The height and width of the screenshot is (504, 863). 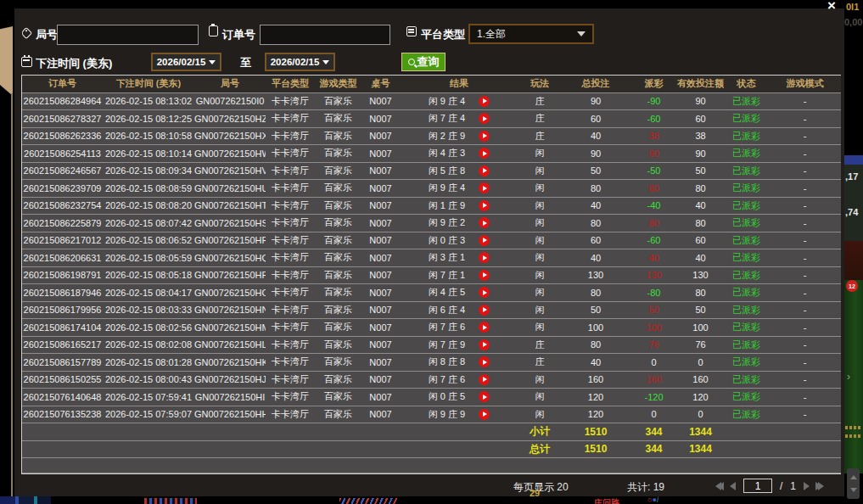 What do you see at coordinates (230, 397) in the screenshot?
I see `table-cell: GN007262150HI` at bounding box center [230, 397].